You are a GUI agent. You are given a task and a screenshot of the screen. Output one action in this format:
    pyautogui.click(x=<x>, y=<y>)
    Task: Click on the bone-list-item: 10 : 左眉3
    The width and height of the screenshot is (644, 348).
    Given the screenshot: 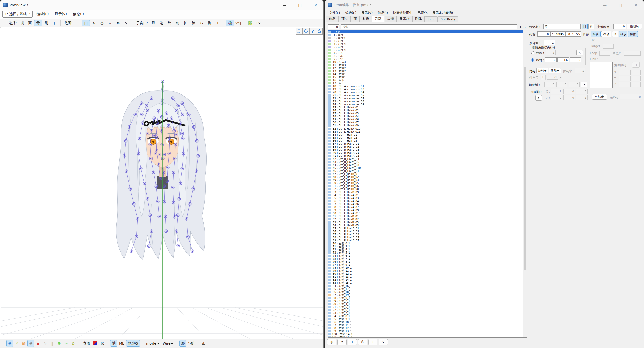 What is the action you would take?
    pyautogui.click(x=427, y=62)
    